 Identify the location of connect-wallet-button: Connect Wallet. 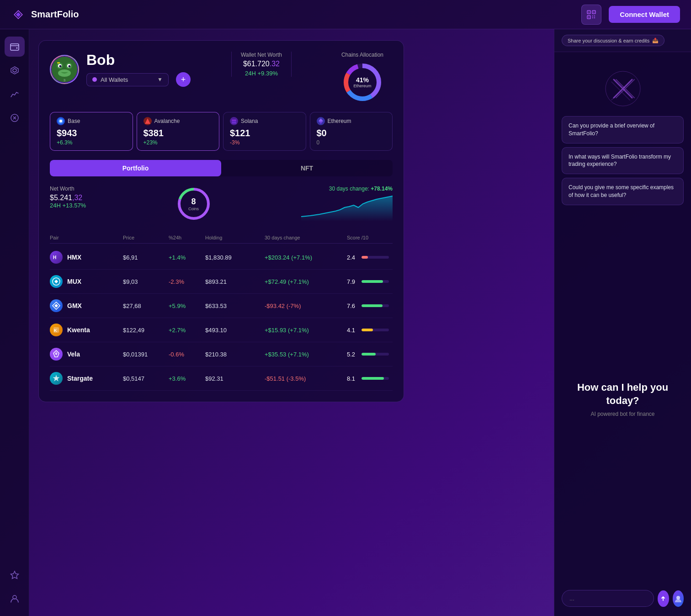
(644, 15).